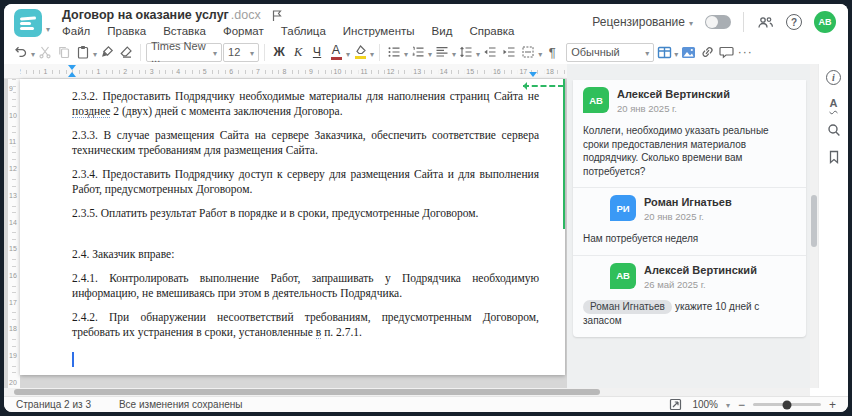 The height and width of the screenshot is (416, 852). I want to click on insert-image-button, so click(688, 52).